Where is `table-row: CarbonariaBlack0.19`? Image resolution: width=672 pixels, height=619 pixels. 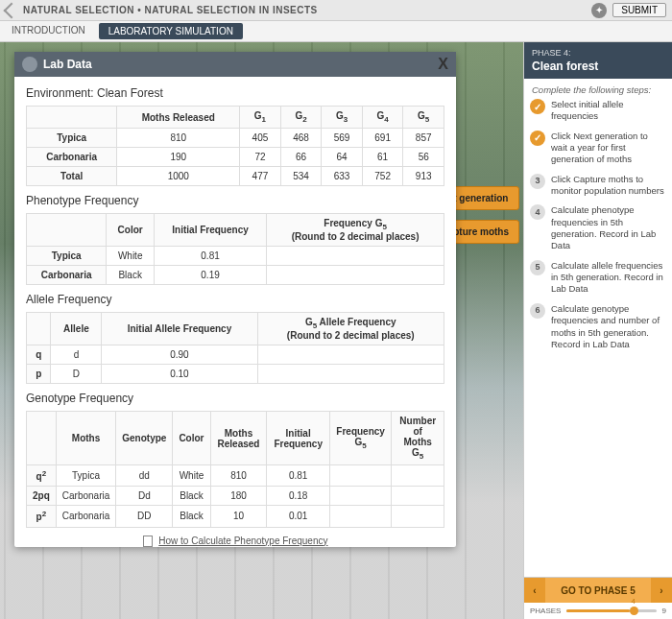 table-row: CarbonariaBlack0.19 is located at coordinates (236, 275).